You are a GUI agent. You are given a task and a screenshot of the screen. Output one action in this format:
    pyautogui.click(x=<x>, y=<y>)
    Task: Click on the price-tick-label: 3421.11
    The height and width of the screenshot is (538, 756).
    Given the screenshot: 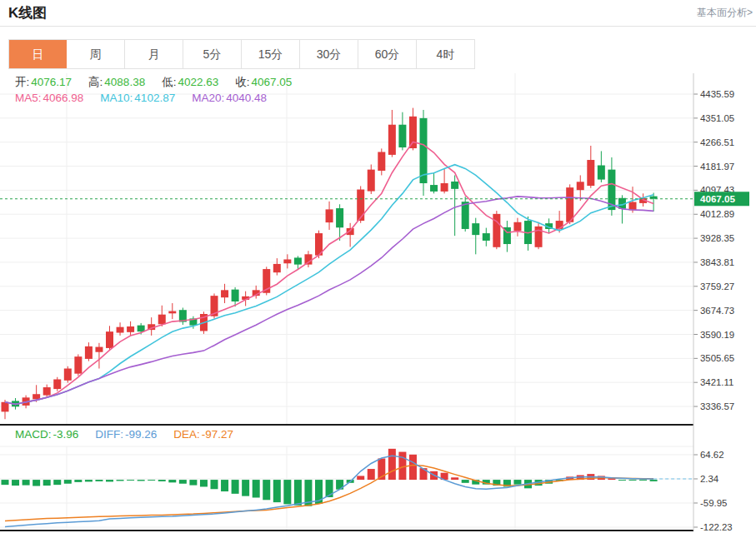 What is the action you would take?
    pyautogui.click(x=717, y=382)
    